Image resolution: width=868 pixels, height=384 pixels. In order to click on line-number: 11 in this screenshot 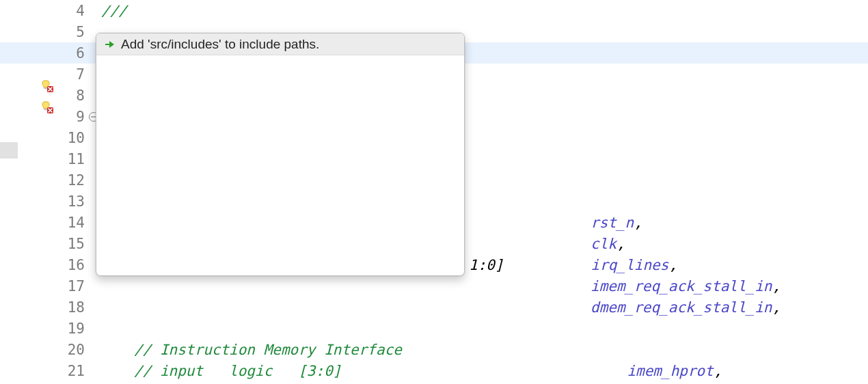, I will do `click(72, 159)`.